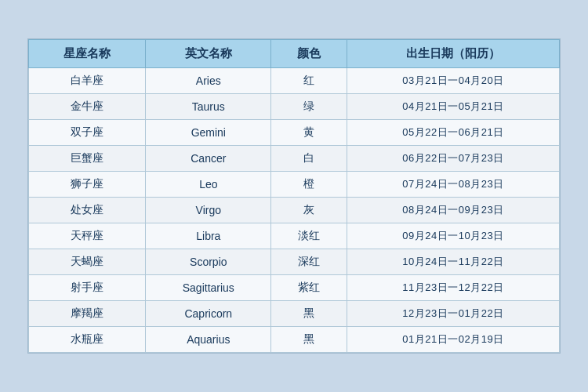 The height and width of the screenshot is (392, 588). I want to click on cell-color: 红, so click(309, 82).